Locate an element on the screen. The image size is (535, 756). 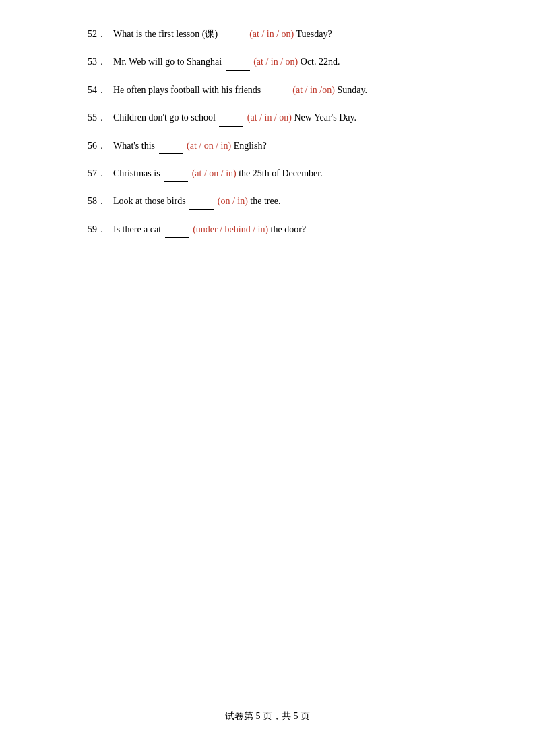
question-text: What is the first lesson (课) (at / in / … is located at coordinates (222, 35).